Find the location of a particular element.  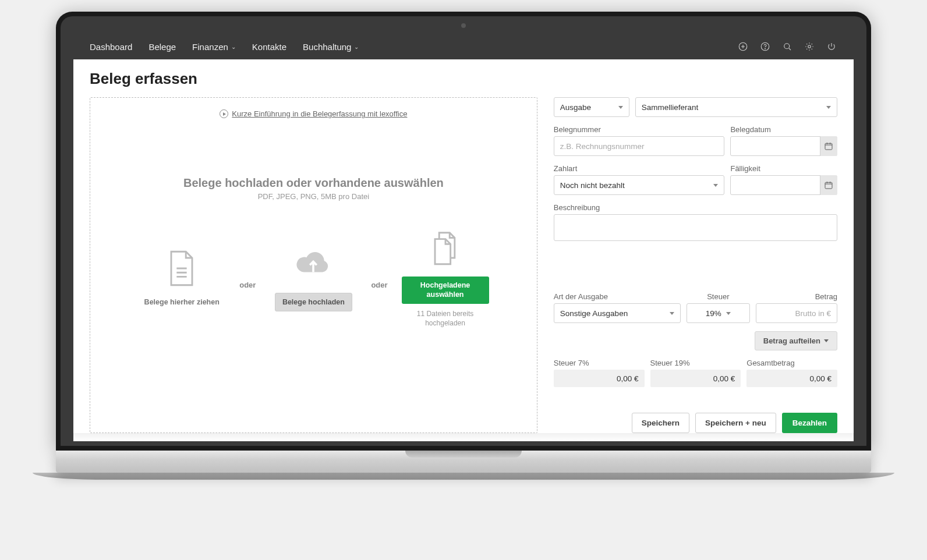

art-select: Sonstige Ausgaben is located at coordinates (617, 313).